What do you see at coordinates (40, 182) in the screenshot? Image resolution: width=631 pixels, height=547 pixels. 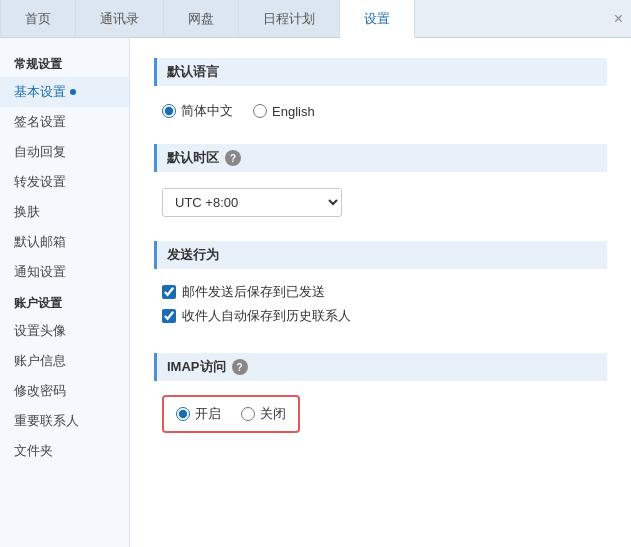 I see `sidebar-item-forward-label: 转发设置` at bounding box center [40, 182].